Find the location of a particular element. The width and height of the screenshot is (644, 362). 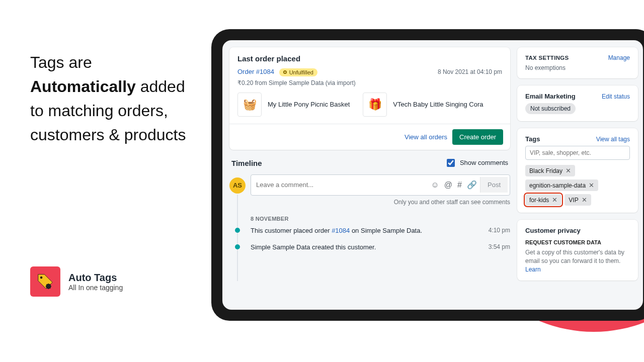

headline-line-2: Automatically is located at coordinates (83, 86).